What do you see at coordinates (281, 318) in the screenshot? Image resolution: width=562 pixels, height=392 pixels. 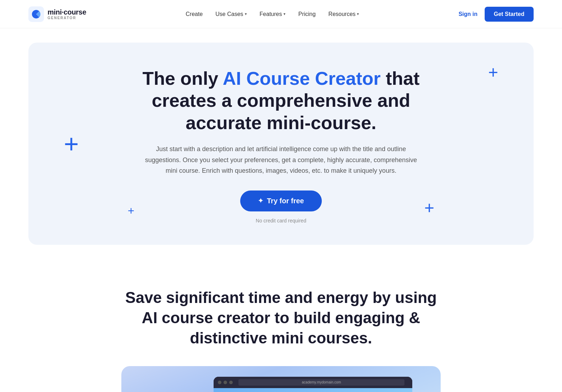 I see `save-title: Save significant time and energy by usin…` at bounding box center [281, 318].